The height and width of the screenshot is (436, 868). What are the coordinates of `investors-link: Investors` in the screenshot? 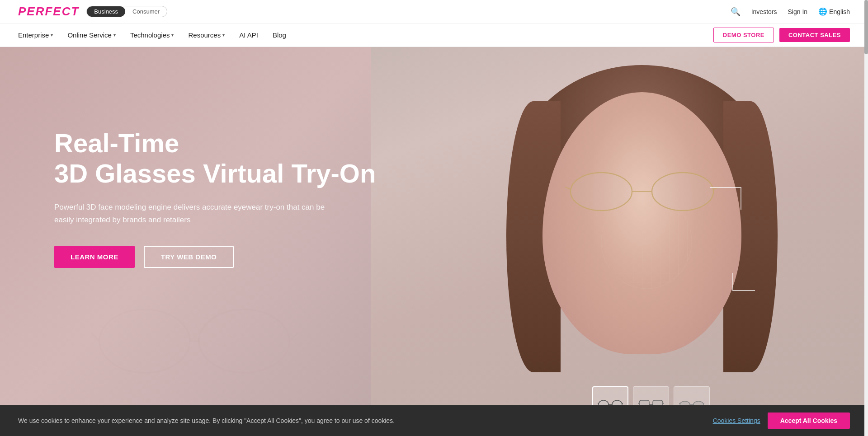 It's located at (764, 12).